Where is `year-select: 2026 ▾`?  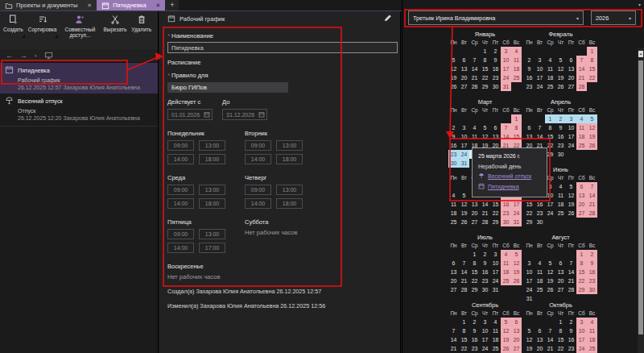 year-select: 2026 ▾ is located at coordinates (613, 18).